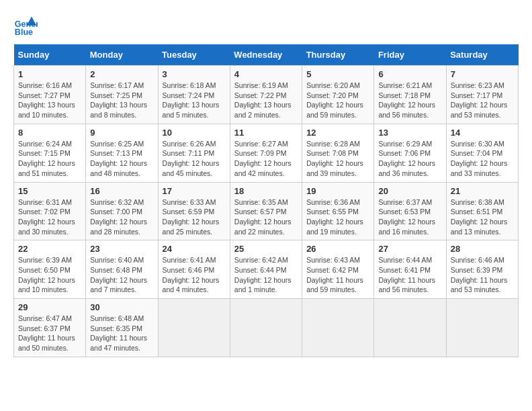 The height and width of the screenshot is (411, 532). What do you see at coordinates (410, 74) in the screenshot?
I see `day-number: 6` at bounding box center [410, 74].